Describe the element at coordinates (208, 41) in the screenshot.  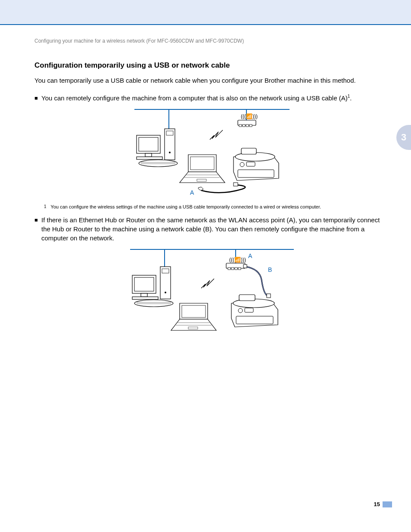
I see `running-head: Configuring your machine for a wireless …` at that location.